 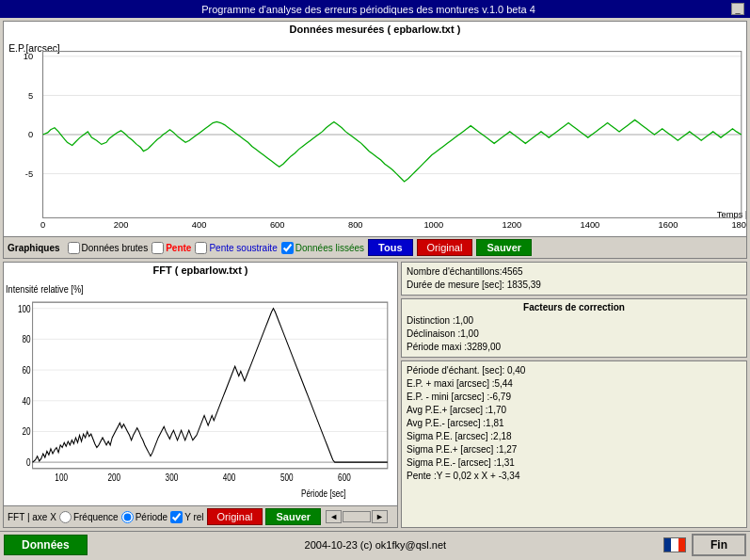 What do you see at coordinates (375, 544) in the screenshot?
I see `bottom-bar: Données 2004-10-23 (c) ok1fky@qsl.net Fi…` at bounding box center [375, 544].